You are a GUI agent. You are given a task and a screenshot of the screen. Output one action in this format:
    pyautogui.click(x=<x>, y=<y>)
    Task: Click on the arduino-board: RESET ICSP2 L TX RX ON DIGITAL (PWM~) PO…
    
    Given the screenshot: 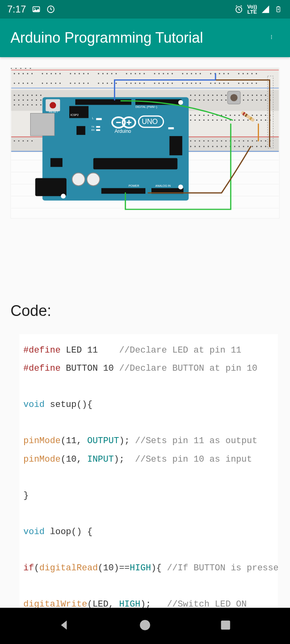 What is the action you would take?
    pyautogui.click(x=110, y=149)
    